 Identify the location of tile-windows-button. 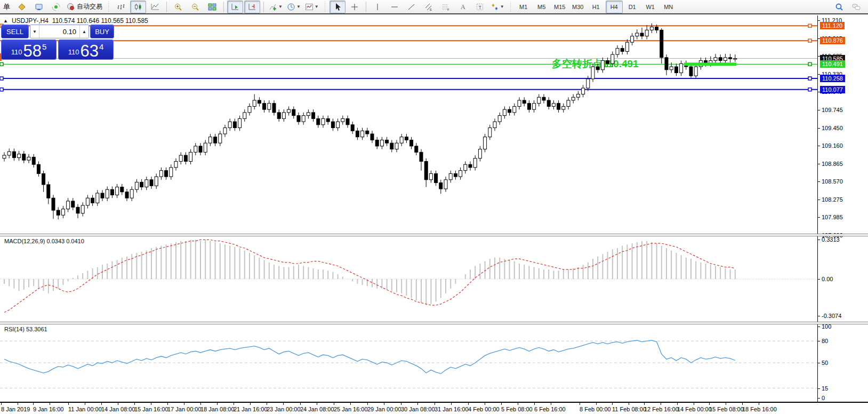
(212, 7).